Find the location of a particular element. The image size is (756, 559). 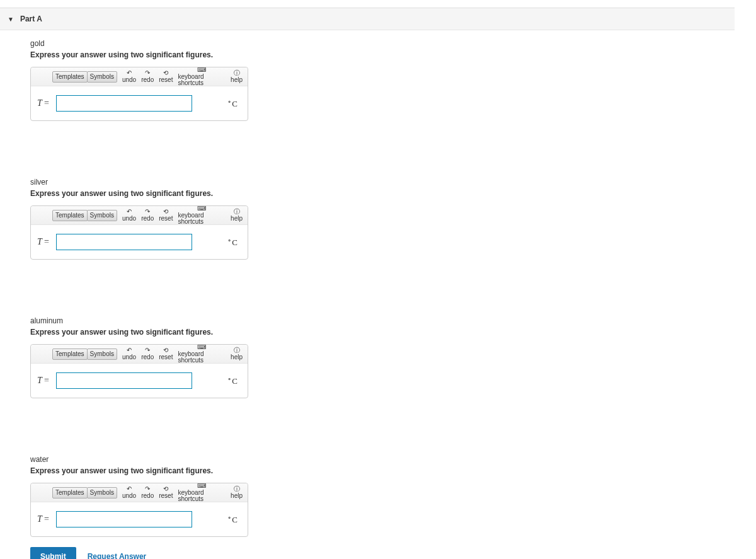

caret-down-icon: ▼ is located at coordinates (11, 19).